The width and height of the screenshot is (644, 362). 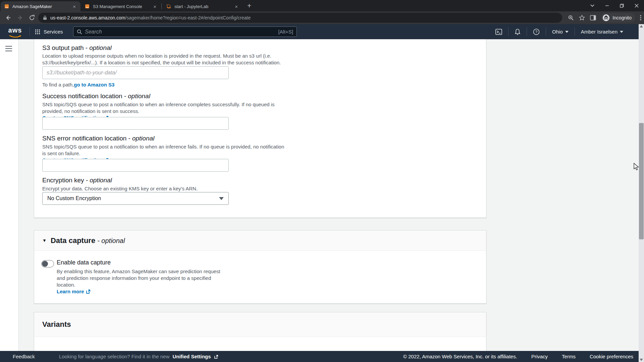 What do you see at coordinates (518, 32) in the screenshot?
I see `bell-icon` at bounding box center [518, 32].